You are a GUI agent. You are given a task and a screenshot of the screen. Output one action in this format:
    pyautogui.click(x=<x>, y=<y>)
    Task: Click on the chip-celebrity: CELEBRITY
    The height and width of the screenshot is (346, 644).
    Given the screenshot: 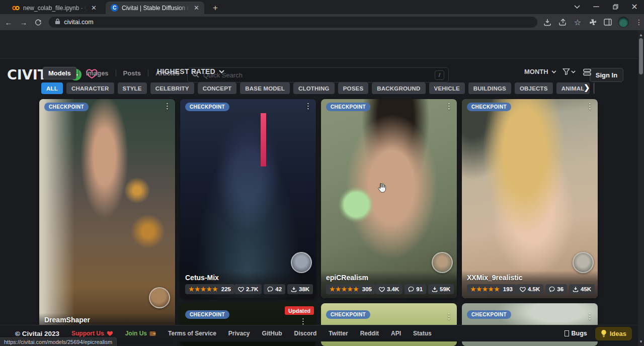 What is the action you would take?
    pyautogui.click(x=172, y=89)
    